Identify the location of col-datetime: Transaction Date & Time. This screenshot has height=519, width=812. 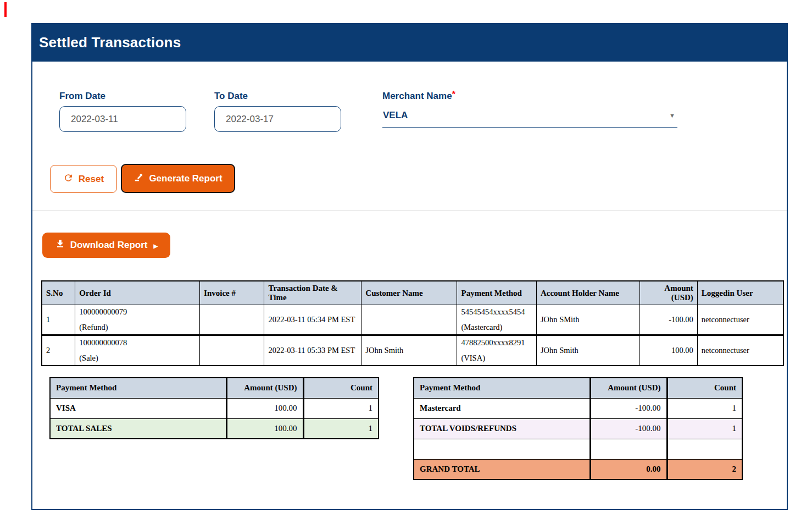
(313, 293).